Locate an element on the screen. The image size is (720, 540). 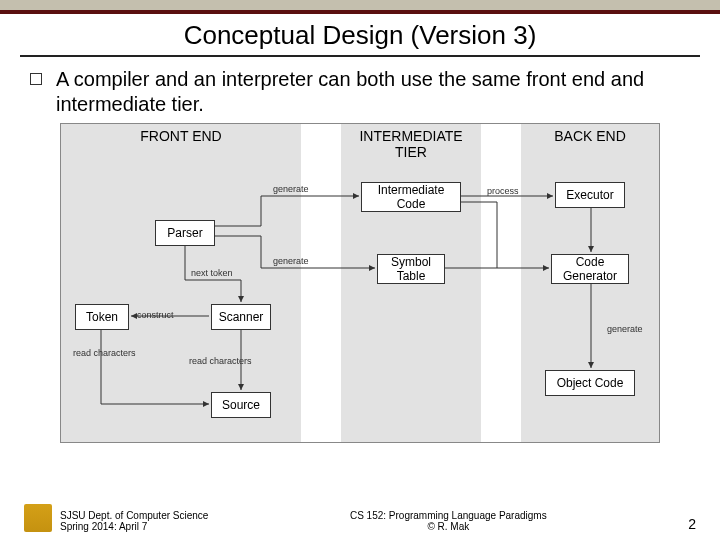
title-underline is located at coordinates (360, 56).